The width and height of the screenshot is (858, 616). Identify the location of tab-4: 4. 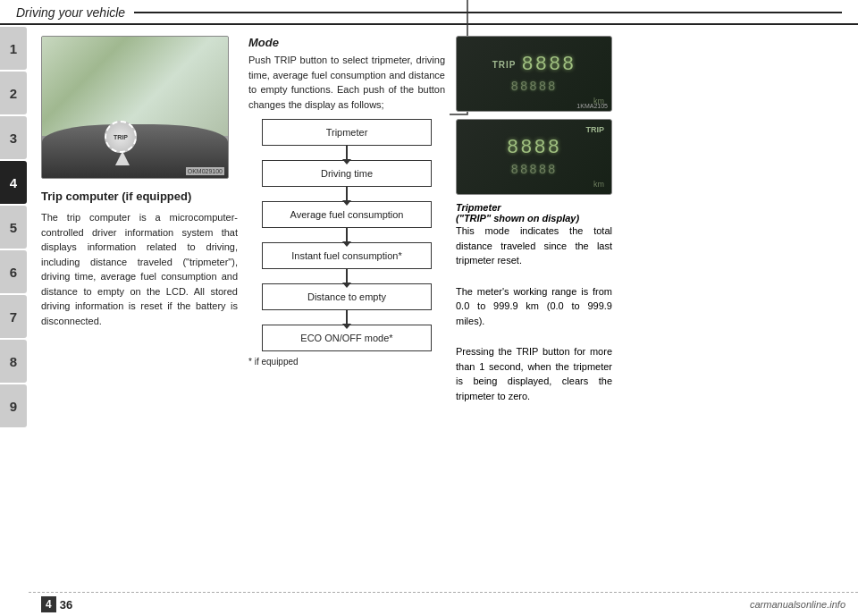
(13, 182).